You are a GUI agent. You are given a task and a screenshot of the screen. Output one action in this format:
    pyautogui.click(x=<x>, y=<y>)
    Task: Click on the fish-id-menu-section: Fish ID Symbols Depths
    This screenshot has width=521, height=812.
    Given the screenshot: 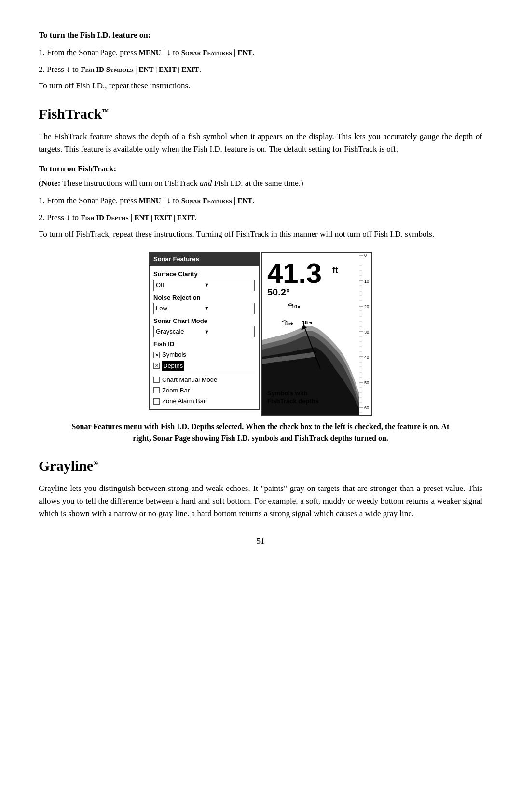 What is the action you would take?
    pyautogui.click(x=204, y=355)
    